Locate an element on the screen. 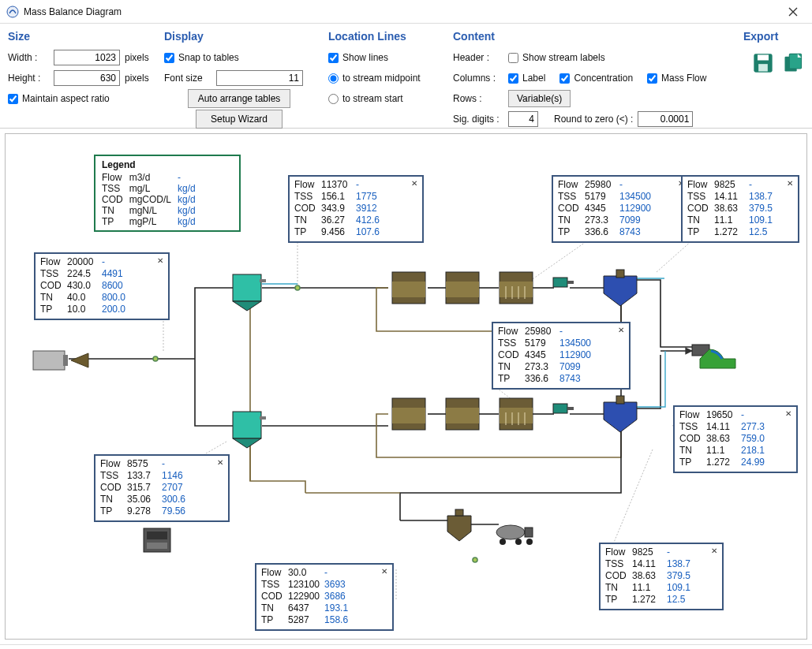 This screenshot has width=812, height=649. legend-box: Legend Flowm3/d- TSSmg/Lkg/d CODmgCOD/Lk… is located at coordinates (167, 193).